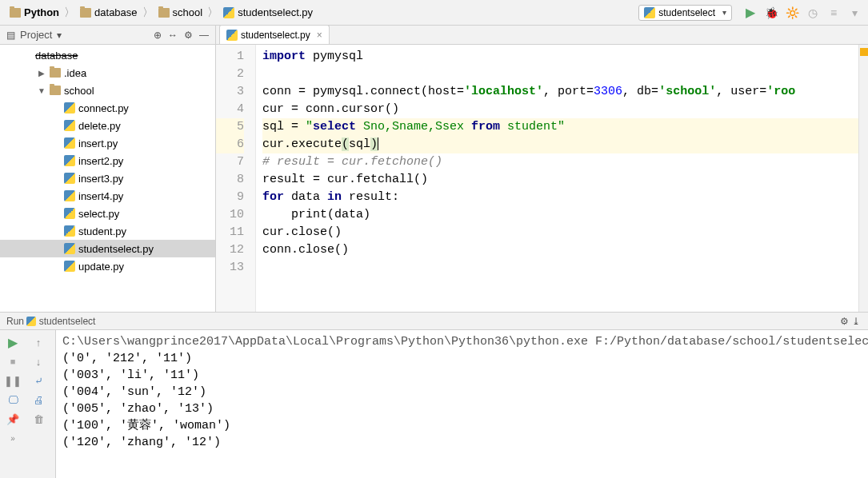 The width and height of the screenshot is (868, 478). Describe the element at coordinates (15, 321) in the screenshot. I see `run-prefix: Run` at that location.